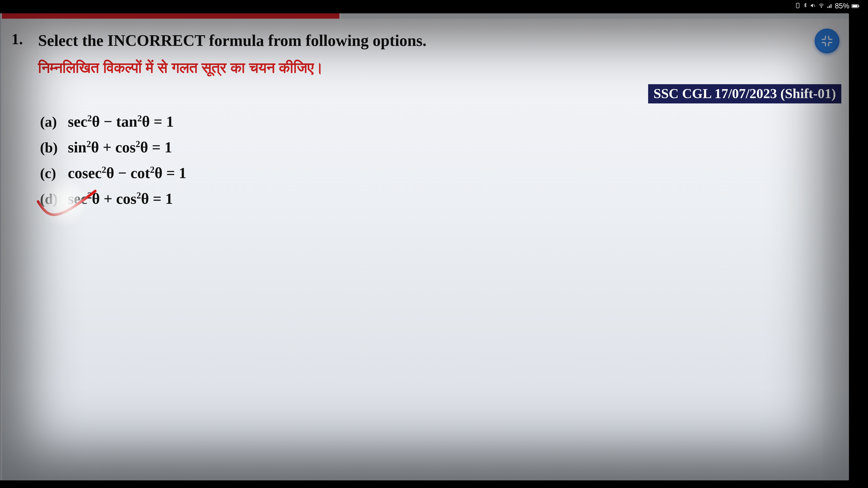 This screenshot has width=868, height=488. I want to click on bluetooth-icon, so click(805, 6).